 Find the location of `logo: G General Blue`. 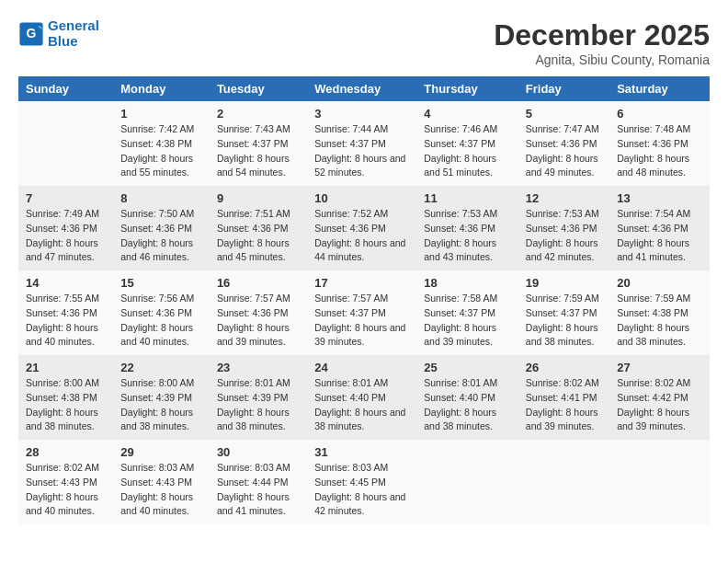

logo: G General Blue is located at coordinates (59, 33).